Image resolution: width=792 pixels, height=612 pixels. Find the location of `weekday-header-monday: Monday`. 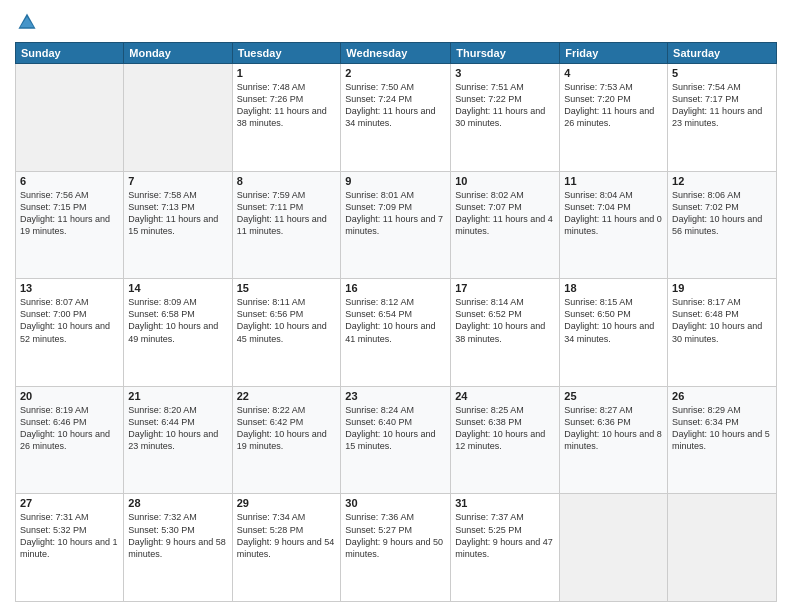

weekday-header-monday: Monday is located at coordinates (178, 54).